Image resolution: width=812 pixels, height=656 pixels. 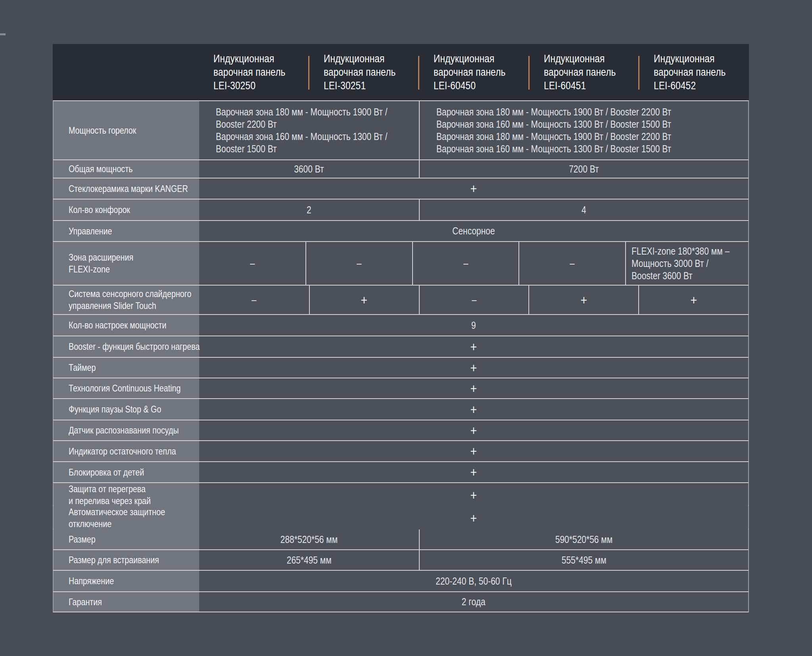 I want to click on table-row: Технология Continuous Heating+, so click(x=401, y=388).